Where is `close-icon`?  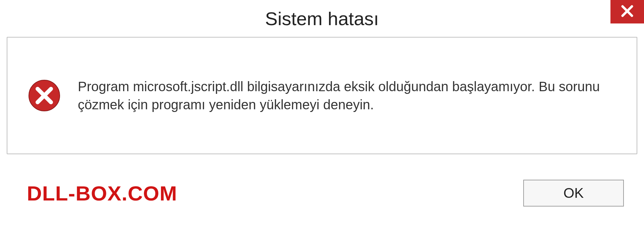
close-icon is located at coordinates (627, 12).